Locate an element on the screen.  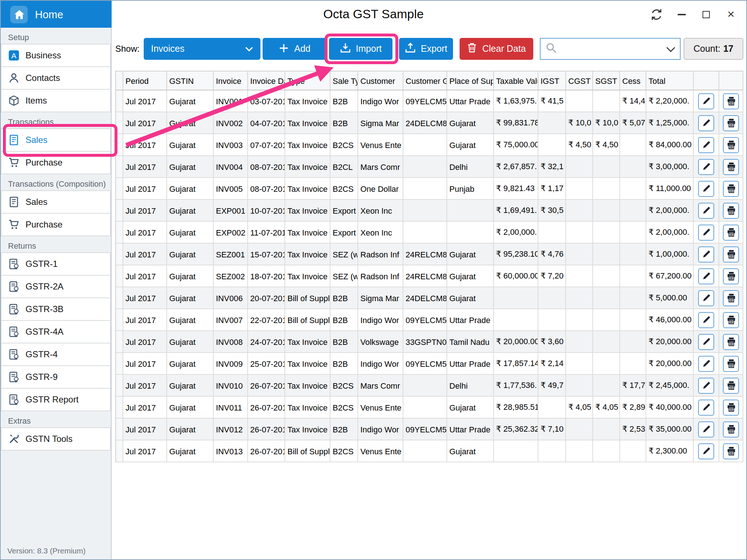
table-row-4: Jul 2017GujaratINV00408-07-2017Tax Invoi… is located at coordinates (430, 167).